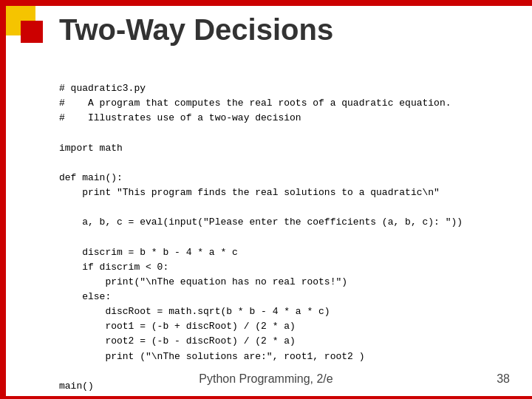  Describe the element at coordinates (266, 379) in the screenshot. I see `footer: Python Programming, 2/e` at that location.